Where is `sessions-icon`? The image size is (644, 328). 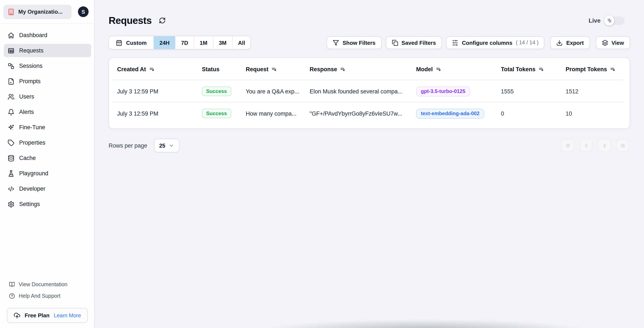 sessions-icon is located at coordinates (11, 66).